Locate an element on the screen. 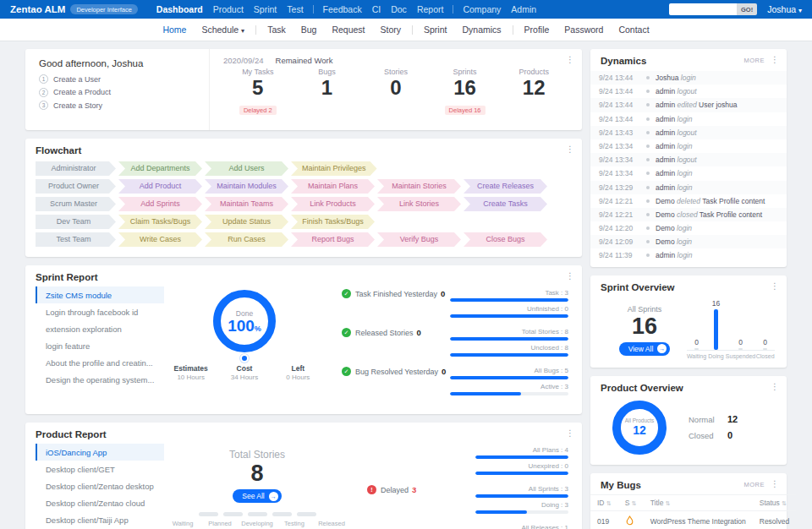 The height and width of the screenshot is (529, 812). product-list-item: Desktop client/Zentao desktop is located at coordinates (100, 486).